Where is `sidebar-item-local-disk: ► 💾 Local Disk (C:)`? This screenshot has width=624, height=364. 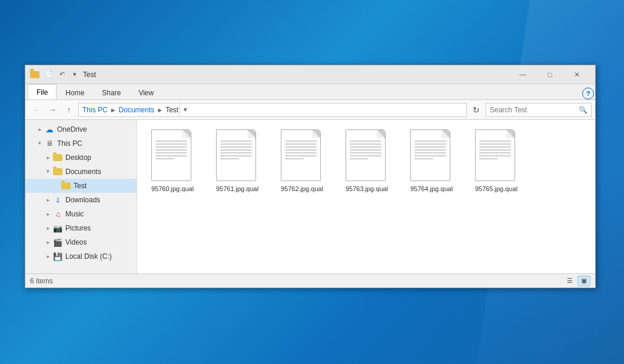
sidebar-item-local-disk: ► 💾 Local Disk (C:) is located at coordinates (81, 256).